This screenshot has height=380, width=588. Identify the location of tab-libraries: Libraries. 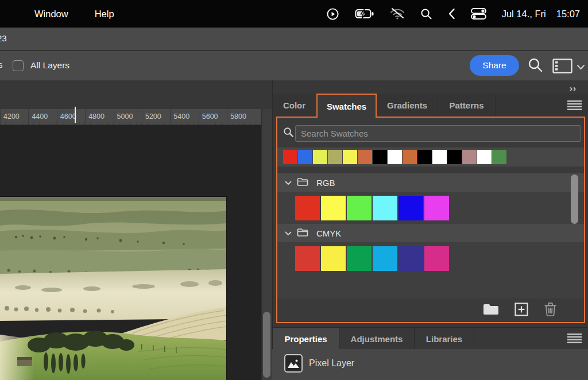
(444, 339).